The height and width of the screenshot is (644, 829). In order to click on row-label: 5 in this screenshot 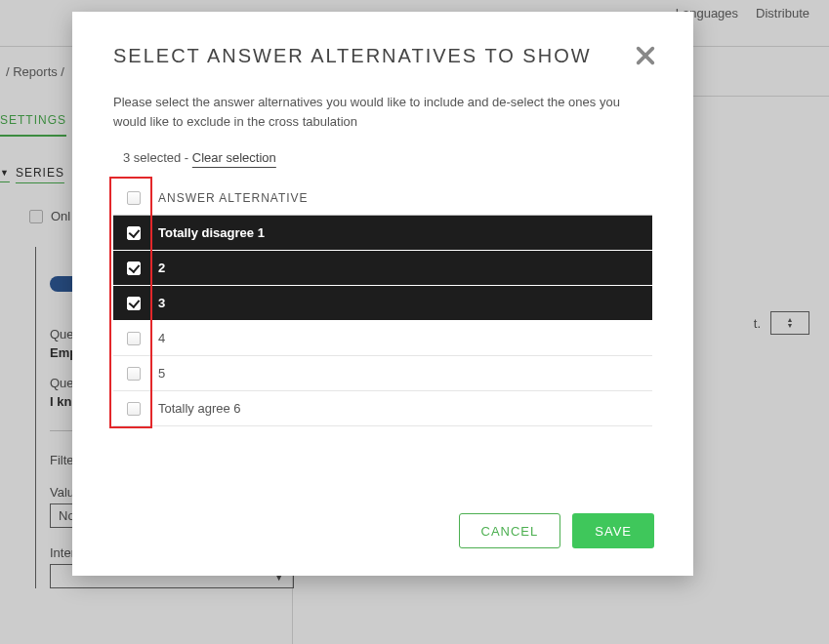, I will do `click(403, 373)`.